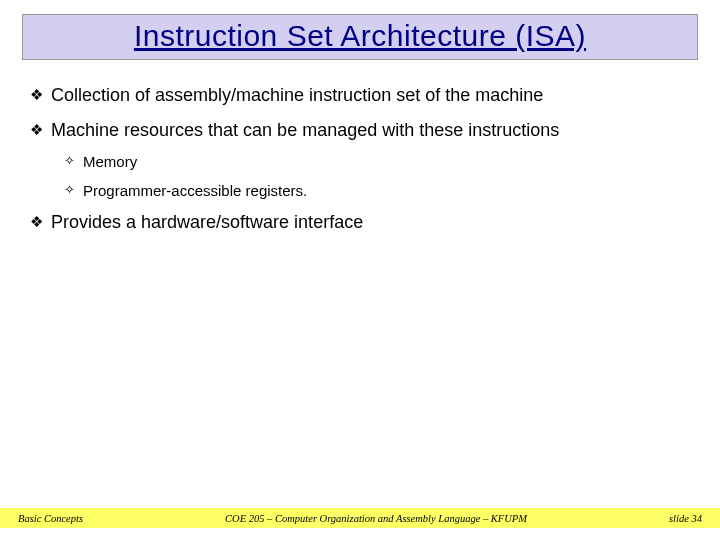 This screenshot has width=720, height=540. I want to click on bullet-text: Machine resources that can be managed wi…, so click(305, 130).